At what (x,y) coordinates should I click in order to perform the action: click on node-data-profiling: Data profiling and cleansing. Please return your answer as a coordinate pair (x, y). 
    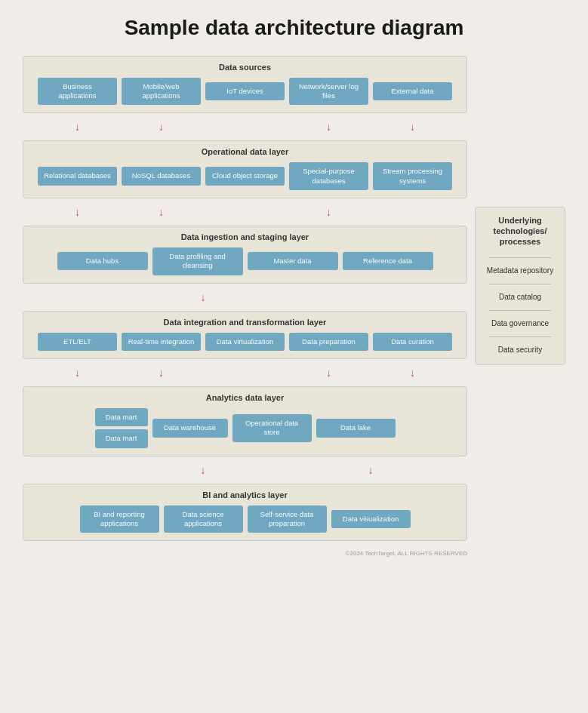
    Looking at the image, I should click on (198, 261).